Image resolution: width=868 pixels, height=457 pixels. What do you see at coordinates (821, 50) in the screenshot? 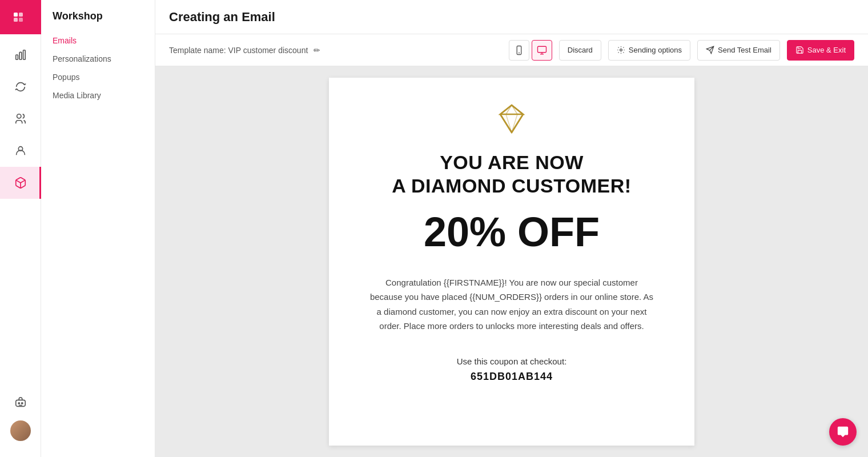
I see `save-exit-button: Save & Exit` at bounding box center [821, 50].